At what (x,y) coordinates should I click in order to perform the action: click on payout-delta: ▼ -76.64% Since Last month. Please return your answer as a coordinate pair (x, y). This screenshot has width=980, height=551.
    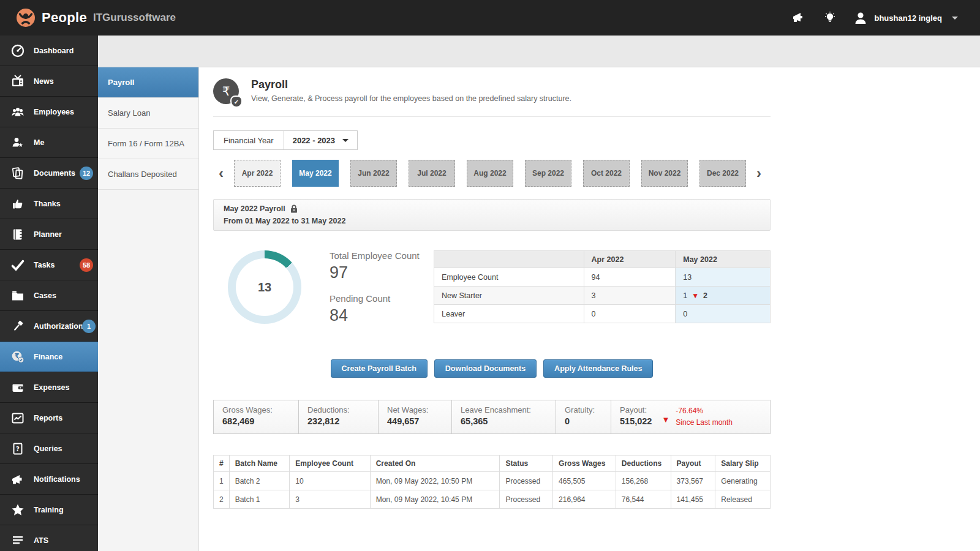
    Looking at the image, I should click on (697, 417).